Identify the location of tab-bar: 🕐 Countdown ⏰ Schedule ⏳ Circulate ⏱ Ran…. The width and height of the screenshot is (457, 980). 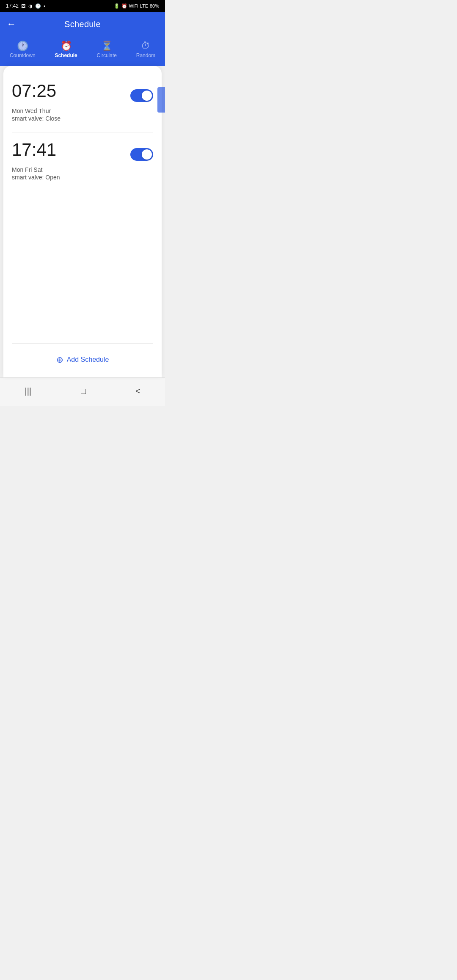
(83, 51).